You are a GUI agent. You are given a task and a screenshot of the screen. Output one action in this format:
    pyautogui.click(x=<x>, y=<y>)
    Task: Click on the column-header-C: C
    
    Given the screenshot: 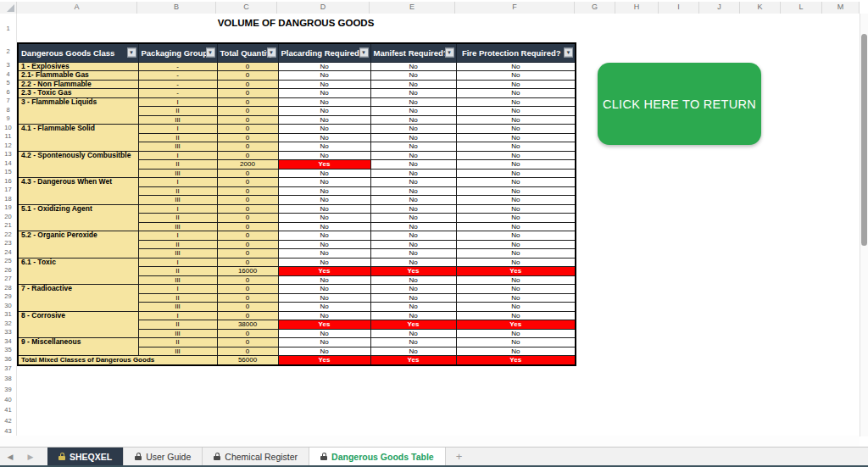 What is the action you would take?
    pyautogui.click(x=247, y=8)
    